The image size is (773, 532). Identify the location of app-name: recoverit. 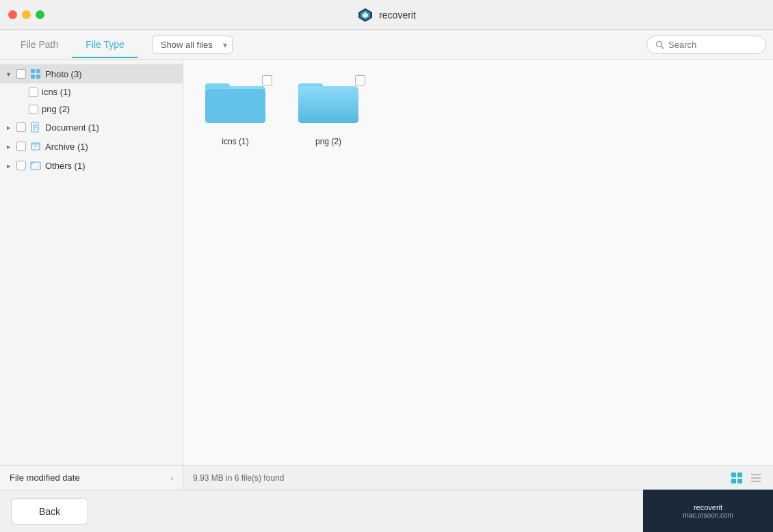
(397, 15).